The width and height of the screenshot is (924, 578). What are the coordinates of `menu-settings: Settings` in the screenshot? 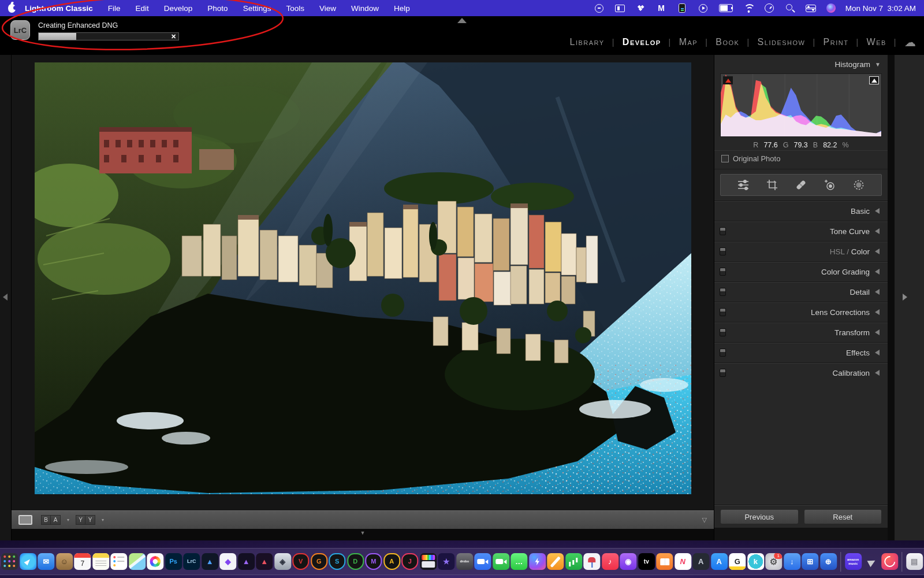 It's located at (258, 8).